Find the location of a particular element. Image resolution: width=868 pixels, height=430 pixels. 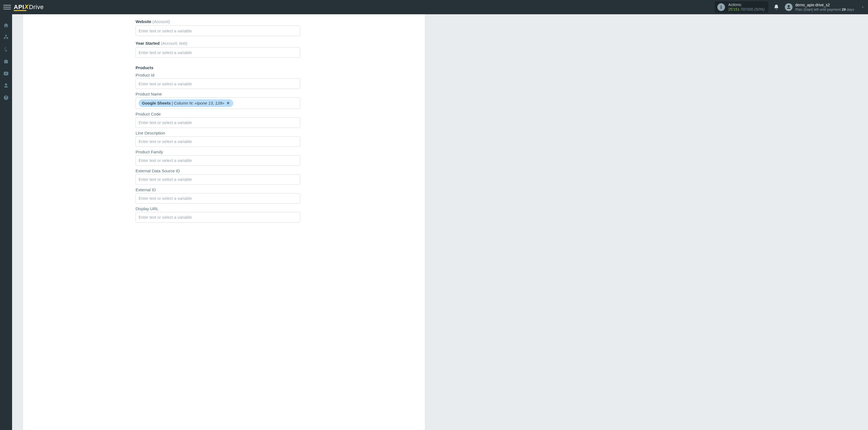

info-icon: i is located at coordinates (721, 7).